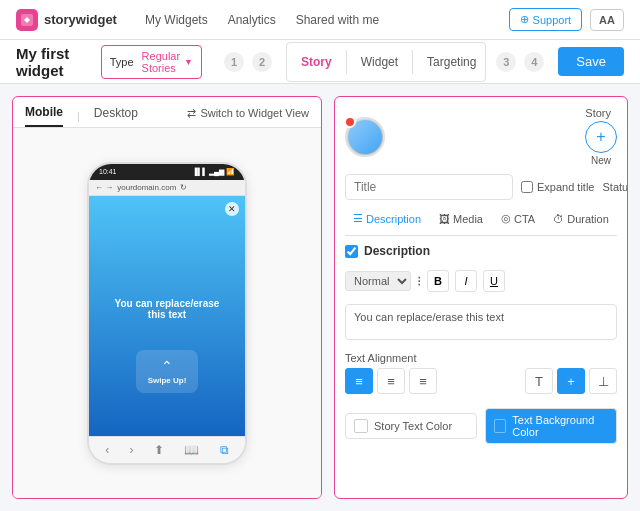 The image size is (640, 511). What do you see at coordinates (380, 62) in the screenshot?
I see `tab-widget: Widget` at bounding box center [380, 62].